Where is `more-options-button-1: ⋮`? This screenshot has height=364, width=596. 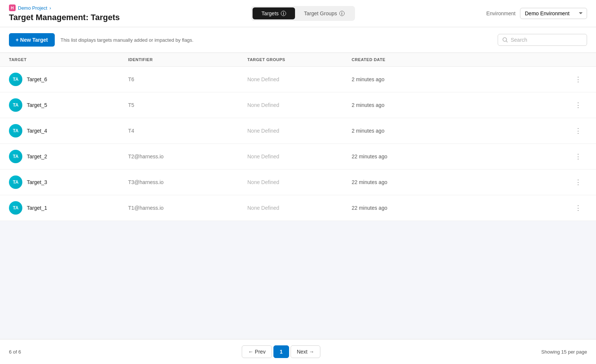 more-options-button-1: ⋮ is located at coordinates (578, 105).